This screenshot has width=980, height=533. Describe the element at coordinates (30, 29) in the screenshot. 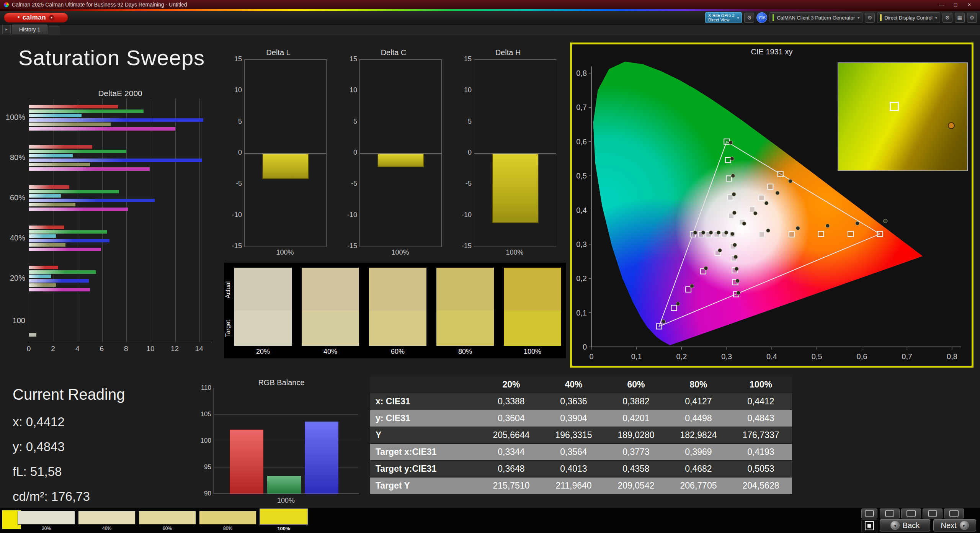

I see `tab-history-1: History 1` at that location.